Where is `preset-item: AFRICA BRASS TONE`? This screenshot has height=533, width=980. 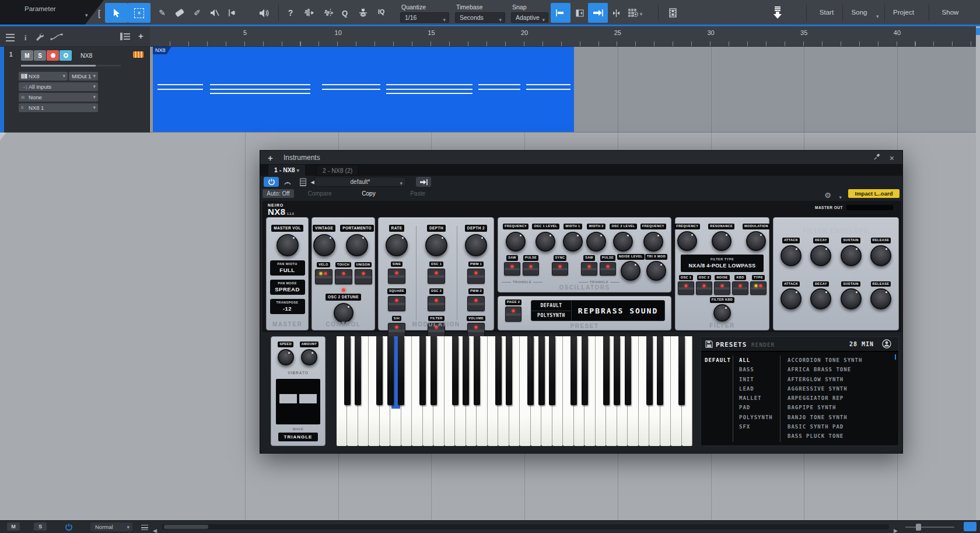
preset-item: AFRICA BRASS TONE is located at coordinates (843, 370).